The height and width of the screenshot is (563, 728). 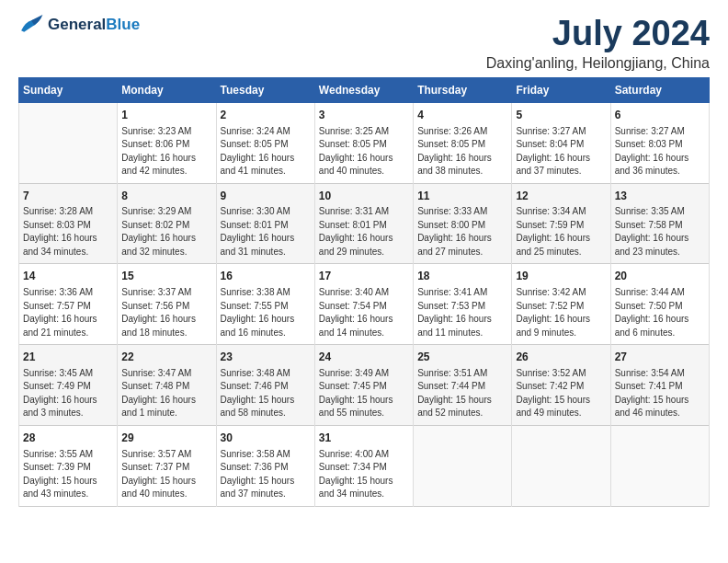 I want to click on day-number: 9, so click(x=266, y=197).